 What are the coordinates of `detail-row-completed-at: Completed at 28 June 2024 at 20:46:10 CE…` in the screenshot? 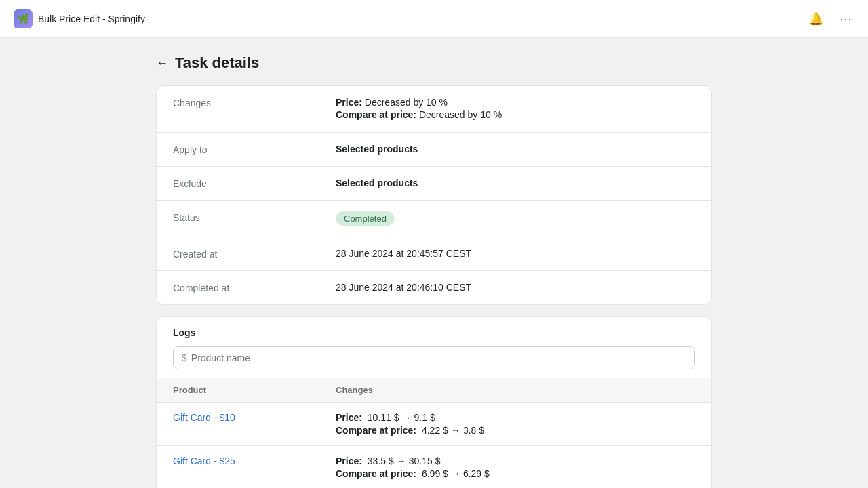 It's located at (434, 287).